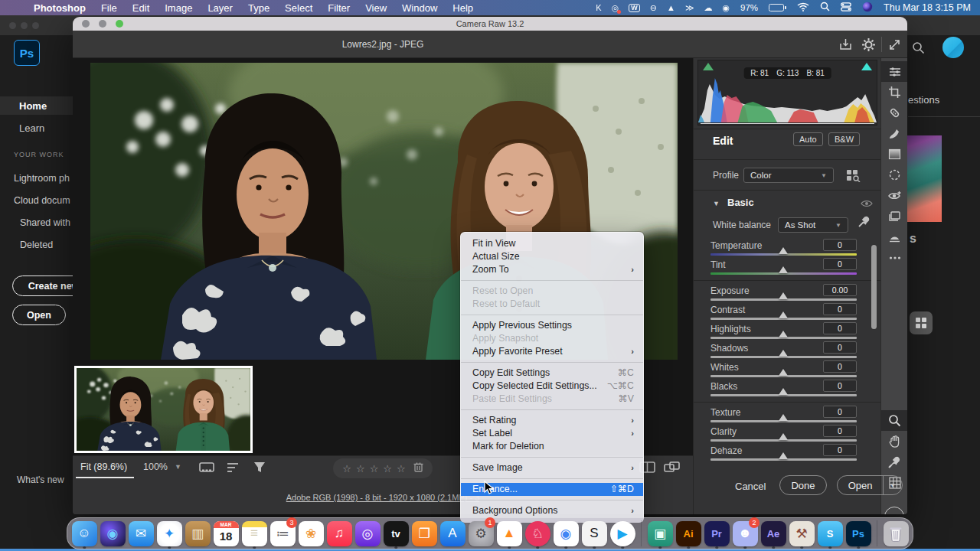 This screenshot has width=980, height=551. I want to click on white-balance-dropdown: As Shot ▼, so click(813, 225).